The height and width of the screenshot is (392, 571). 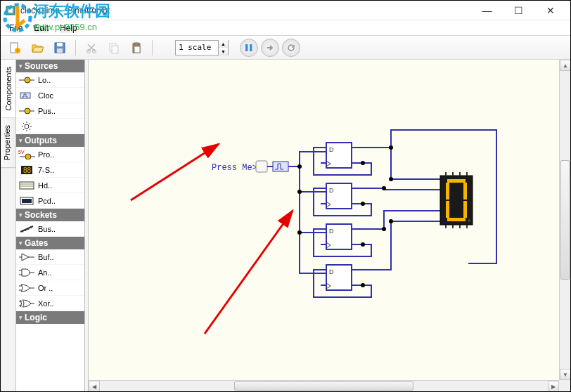 I want to click on group-logic: ▾Logic, so click(x=51, y=318).